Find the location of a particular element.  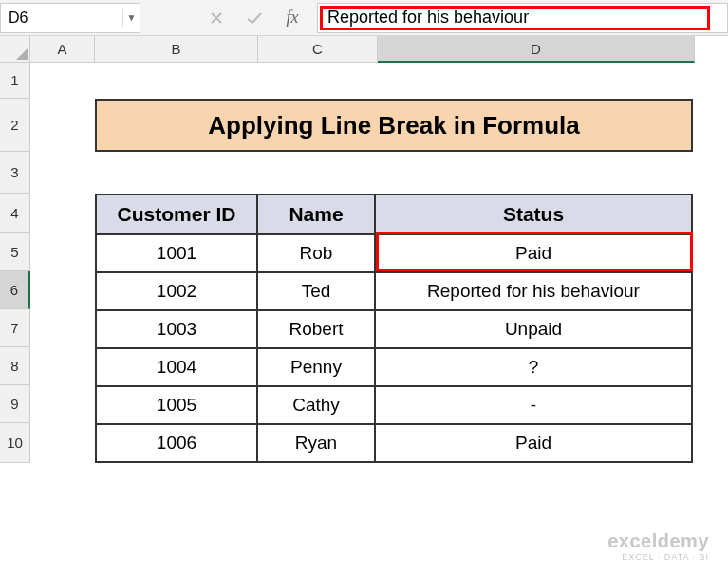

cell-status: ? is located at coordinates (533, 368).